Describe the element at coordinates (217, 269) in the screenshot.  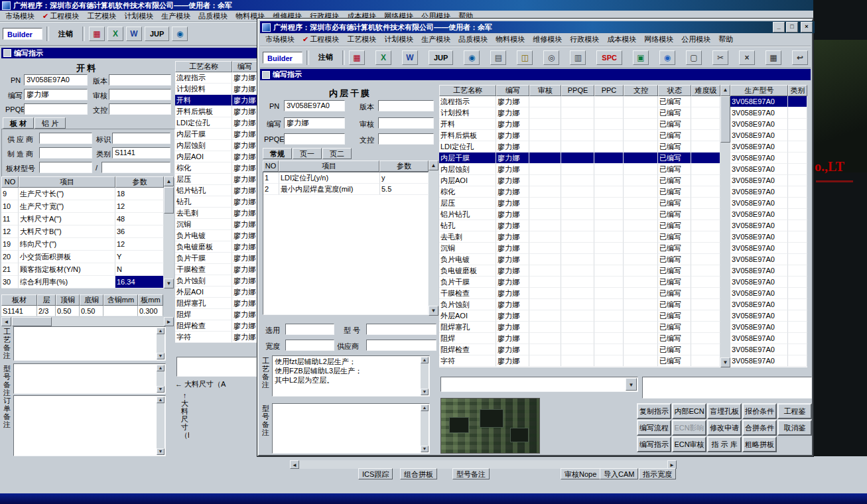
I see `process-row: 干膜检查廖力娜` at that location.